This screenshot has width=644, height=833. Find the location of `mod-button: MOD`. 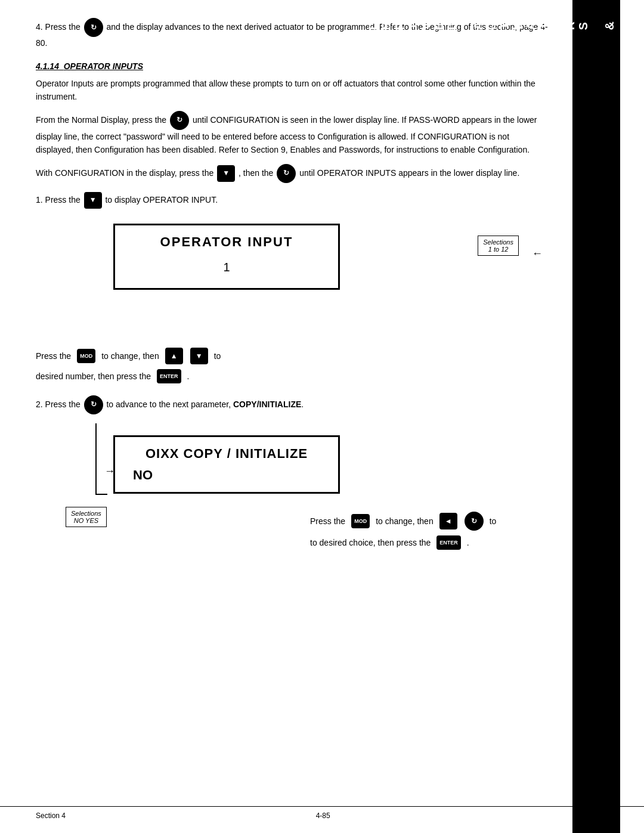

mod-button: MOD is located at coordinates (86, 356).